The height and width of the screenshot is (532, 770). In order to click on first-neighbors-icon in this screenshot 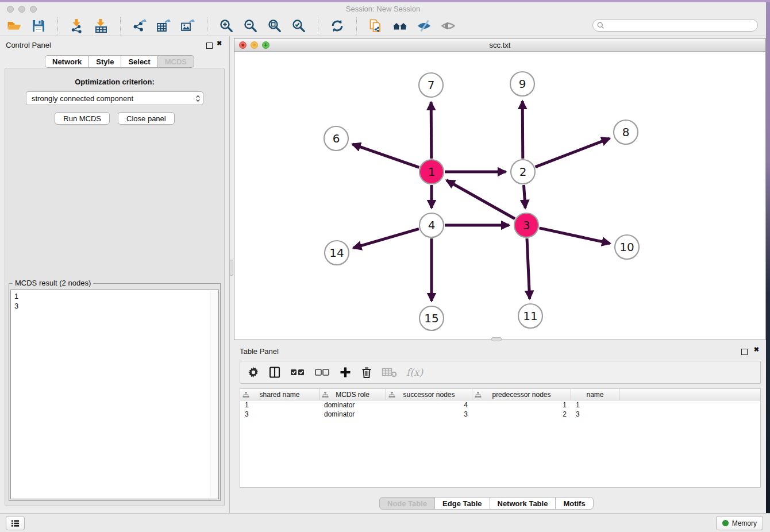, I will do `click(400, 26)`.